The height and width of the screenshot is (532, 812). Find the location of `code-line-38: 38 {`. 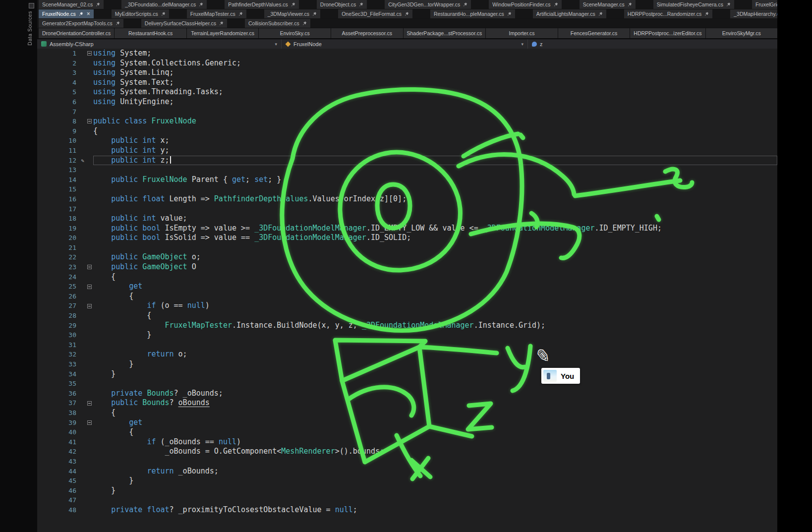

code-line-38: 38 { is located at coordinates (407, 413).